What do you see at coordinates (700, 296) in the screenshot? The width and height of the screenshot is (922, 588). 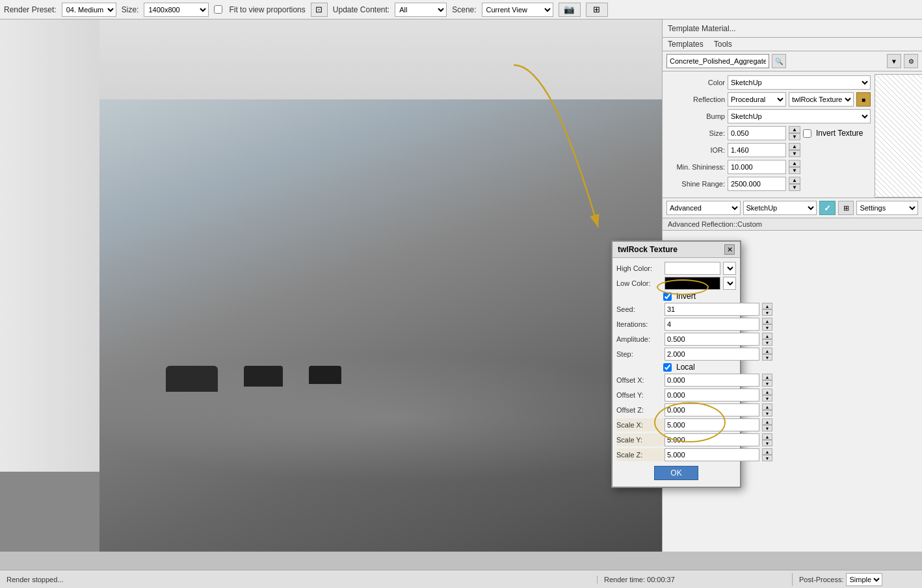 I see `invert-row: Invert` at bounding box center [700, 296].